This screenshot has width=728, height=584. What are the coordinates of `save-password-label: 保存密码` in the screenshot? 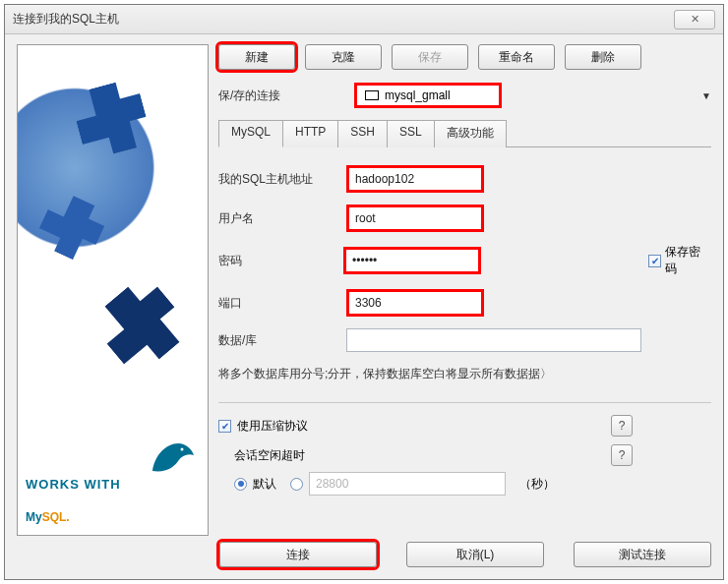 It's located at (689, 261).